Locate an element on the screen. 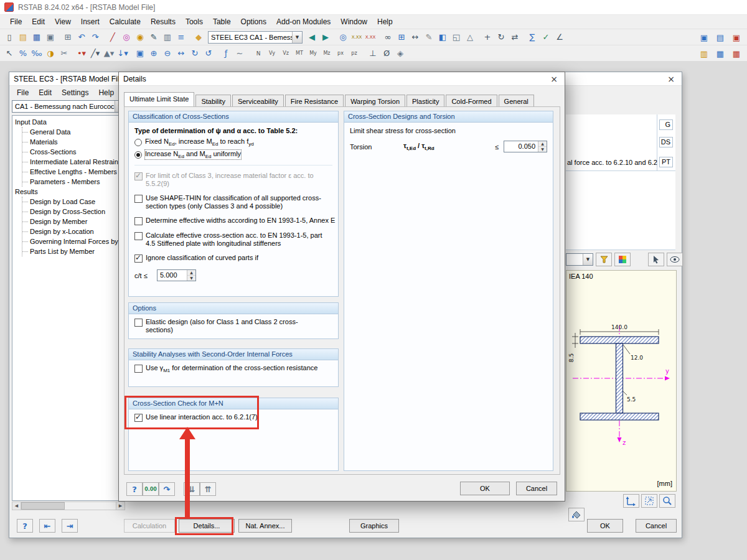 The image size is (747, 560). tree-item-parameters-members: Parameters - Members is located at coordinates (73, 182).